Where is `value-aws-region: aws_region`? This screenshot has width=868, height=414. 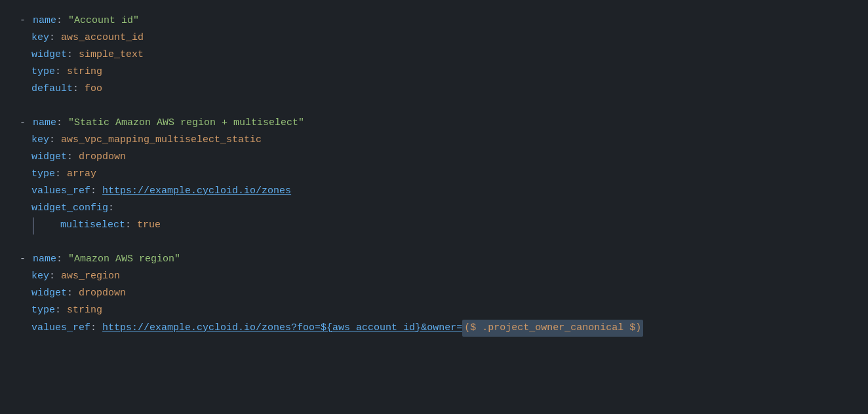
value-aws-region: aws_region is located at coordinates (90, 276).